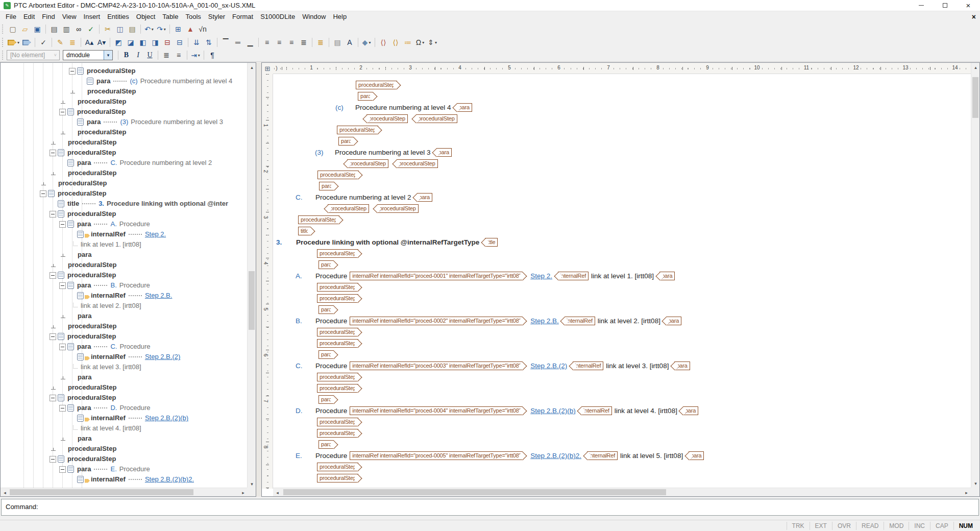 Image resolution: width=980 pixels, height=531 pixels. What do you see at coordinates (366, 42) in the screenshot?
I see `fill-color-button: ◆▾` at bounding box center [366, 42].